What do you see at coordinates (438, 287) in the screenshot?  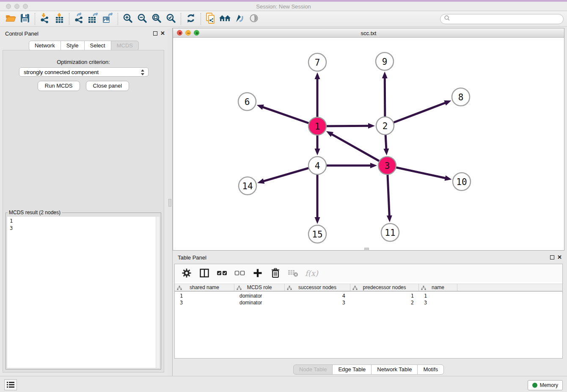 I see `column-header-name: name` at bounding box center [438, 287].